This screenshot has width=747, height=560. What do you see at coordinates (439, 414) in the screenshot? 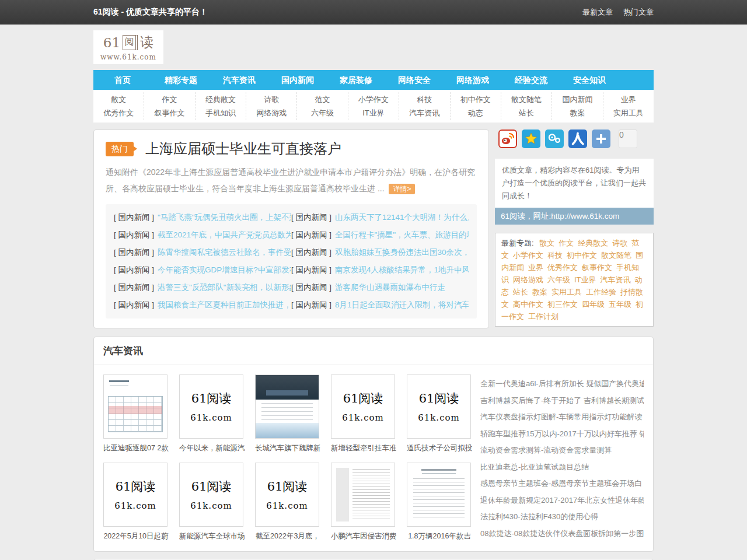
I see `article-card: 61阅读61k.com道氏技术子公司拟投` at bounding box center [439, 414].